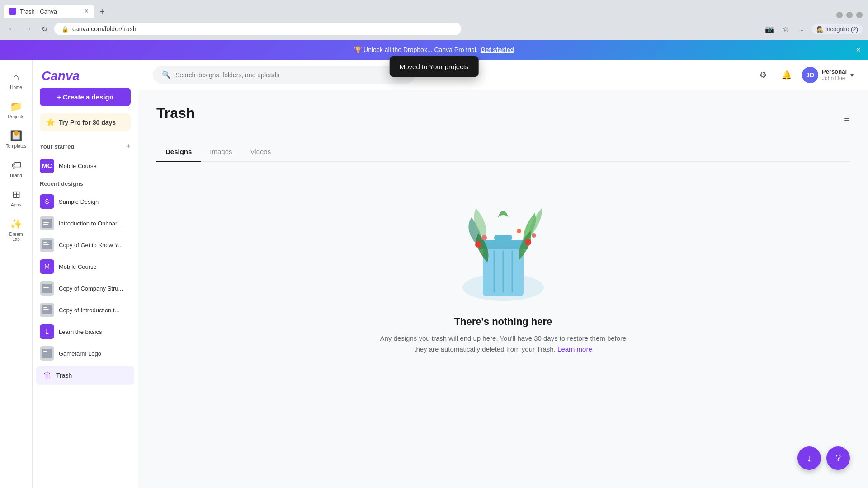 The image size is (868, 488). I want to click on sidebar-item-projects-label: Projects, so click(16, 117).